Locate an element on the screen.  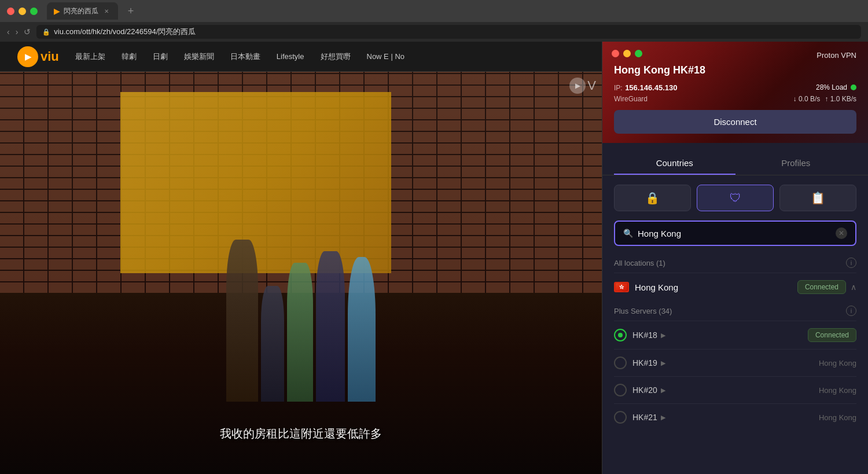
server-id-hk21: HK#21 is located at coordinates (645, 417).